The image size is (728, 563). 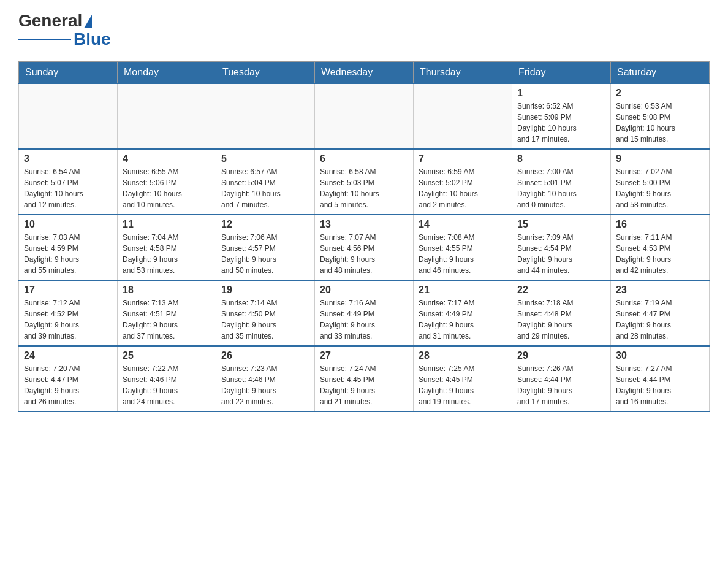 I want to click on day-info: Sunrise: 7:17 AM Sunset: 4:49 PM Dayligh…, so click(x=463, y=320).